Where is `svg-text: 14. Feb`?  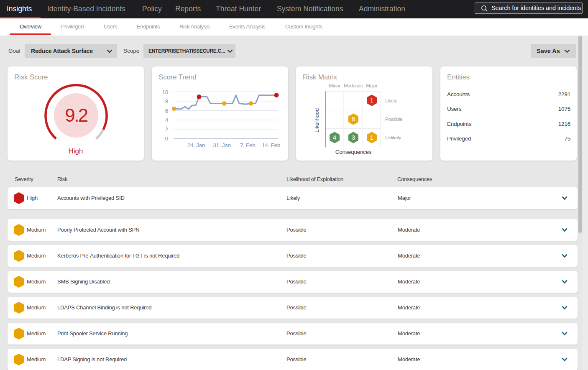 svg-text: 14. Feb is located at coordinates (271, 145).